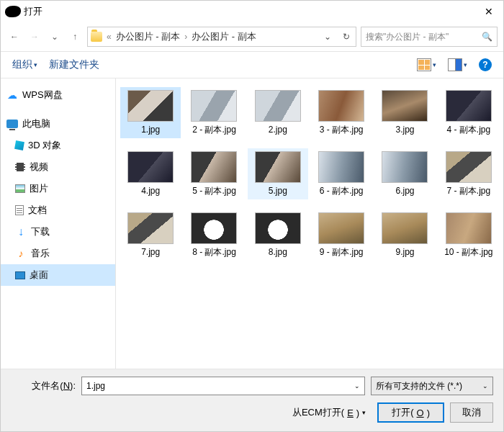 This screenshot has height=432, width=504. I want to click on file-name: 10 - 副本.jpg, so click(468, 252).